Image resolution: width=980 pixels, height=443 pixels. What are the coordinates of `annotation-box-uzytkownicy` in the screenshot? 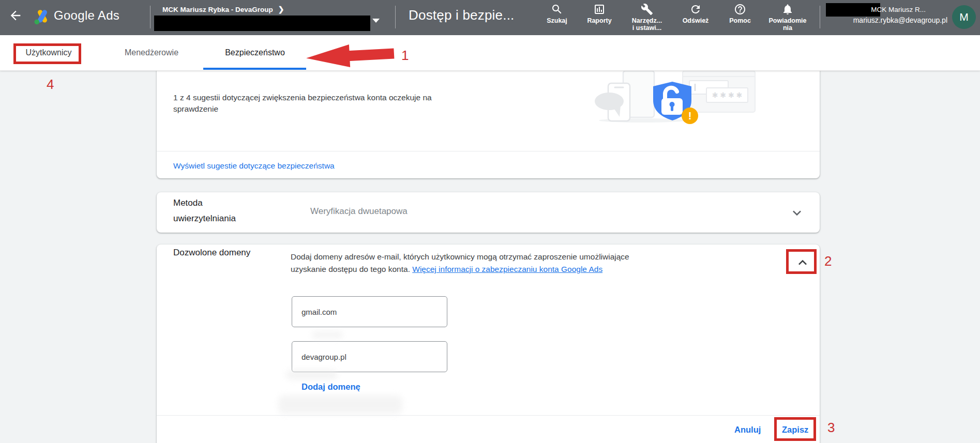 It's located at (48, 54).